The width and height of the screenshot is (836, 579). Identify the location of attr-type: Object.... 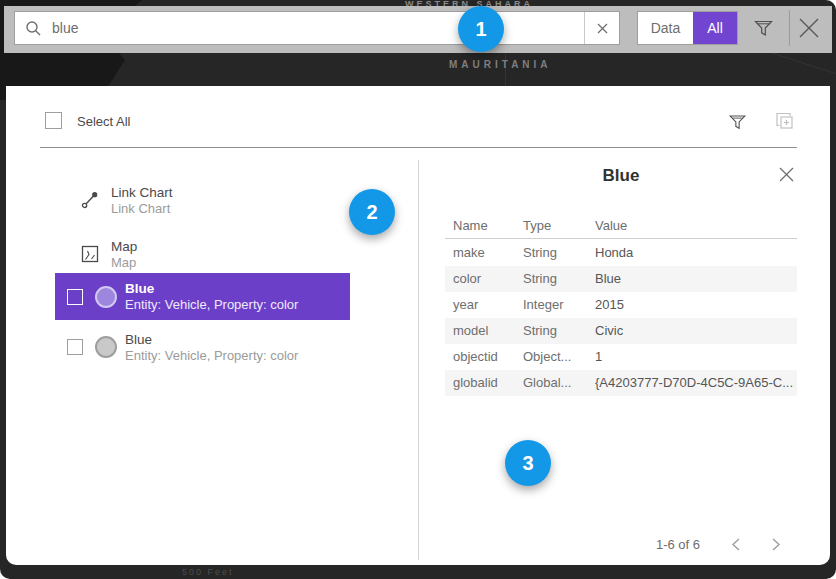
(559, 357).